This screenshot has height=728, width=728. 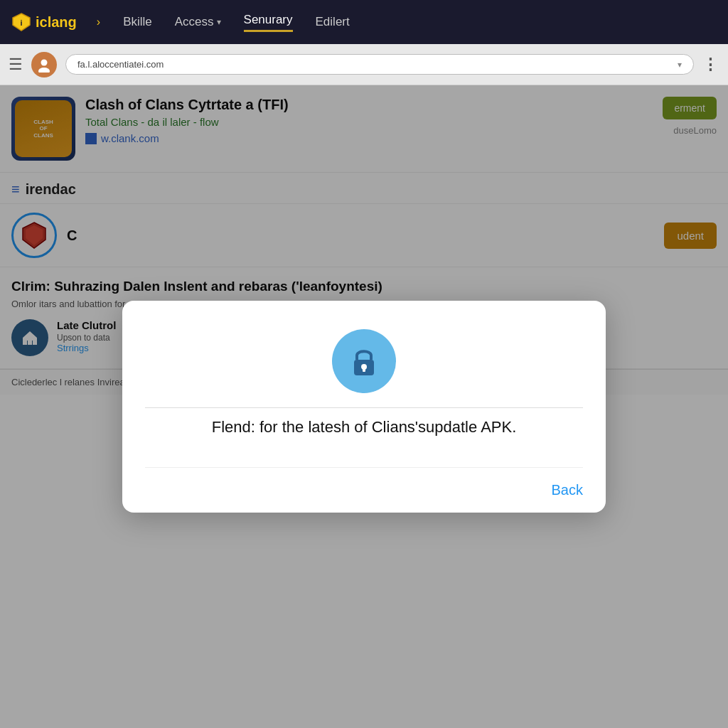 I want to click on avatar-icon, so click(x=44, y=65).